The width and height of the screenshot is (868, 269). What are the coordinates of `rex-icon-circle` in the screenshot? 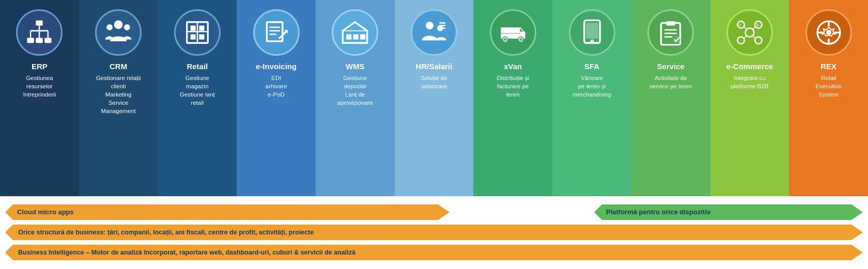 It's located at (829, 33).